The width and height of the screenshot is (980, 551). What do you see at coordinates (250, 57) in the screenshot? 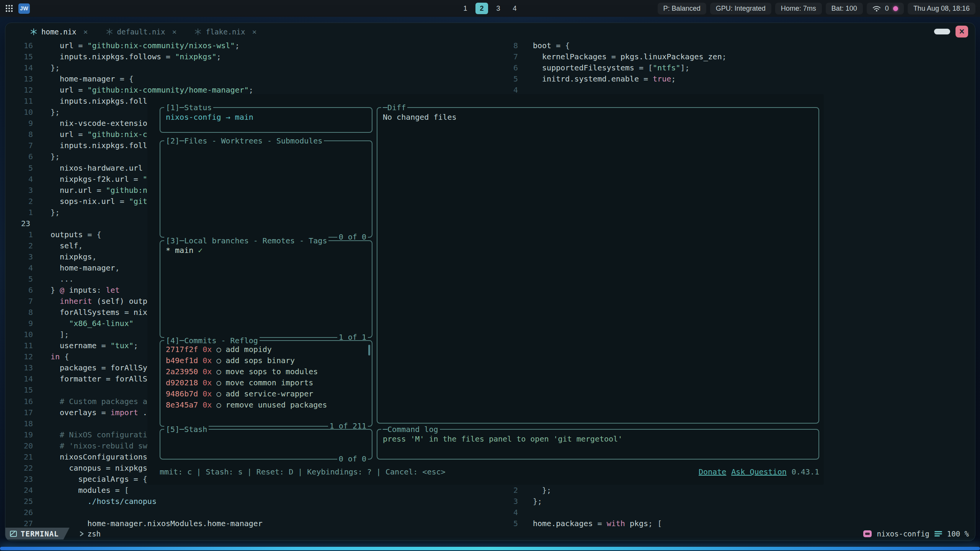
I see `code-line: 15inputs.nixpkgs.follows = "nixpkgs";` at bounding box center [250, 57].